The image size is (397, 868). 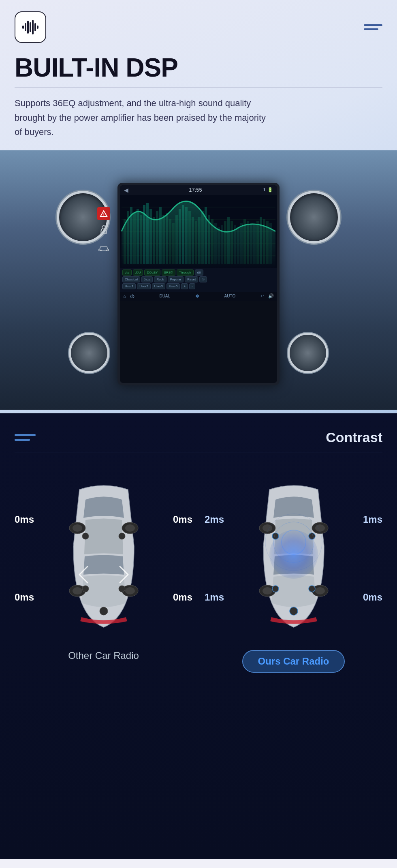 What do you see at coordinates (132, 296) in the screenshot?
I see `power-icon: ⏻` at bounding box center [132, 296].